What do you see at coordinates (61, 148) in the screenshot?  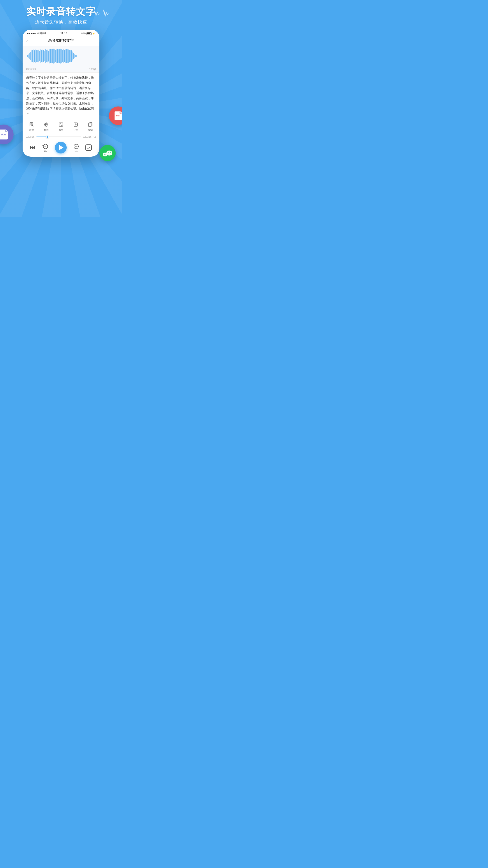 I see `play-button` at bounding box center [61, 148].